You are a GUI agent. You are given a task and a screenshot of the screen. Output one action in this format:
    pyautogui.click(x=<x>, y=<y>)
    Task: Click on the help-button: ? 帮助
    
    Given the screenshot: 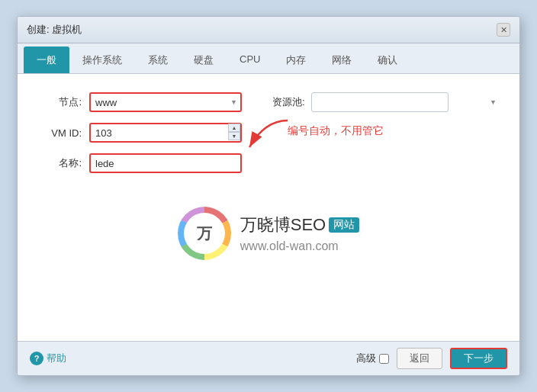 What is the action you would take?
    pyautogui.click(x=48, y=358)
    